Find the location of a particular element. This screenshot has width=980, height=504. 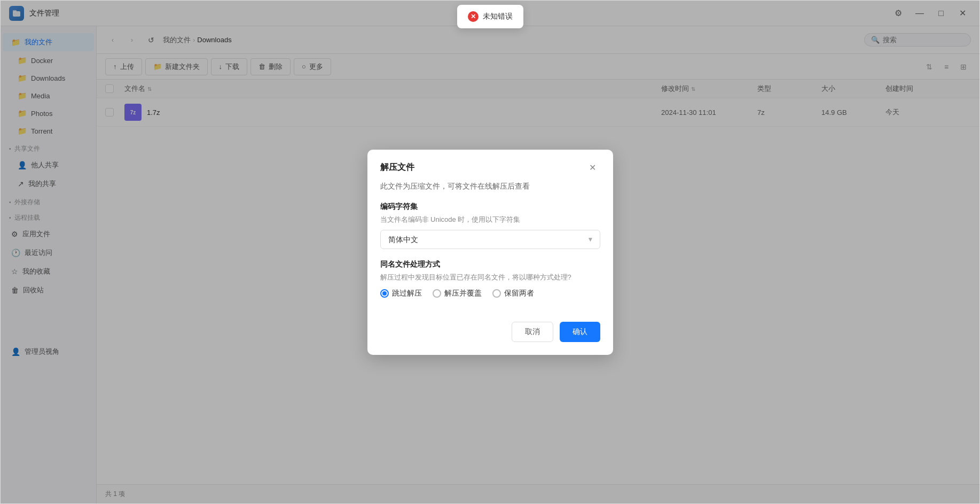

dialog-body: 此文件为压缩文件，可将文件在线解压后查看 编码字符集 当文件名编码非 Unico… is located at coordinates (490, 249).